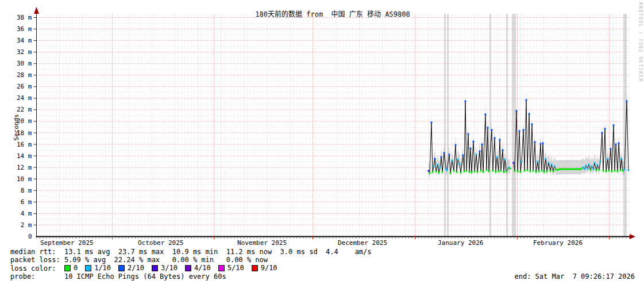 Image resolution: width=644 pixels, height=284 pixels. I want to click on loss-legend-item: 5/10, so click(231, 268).